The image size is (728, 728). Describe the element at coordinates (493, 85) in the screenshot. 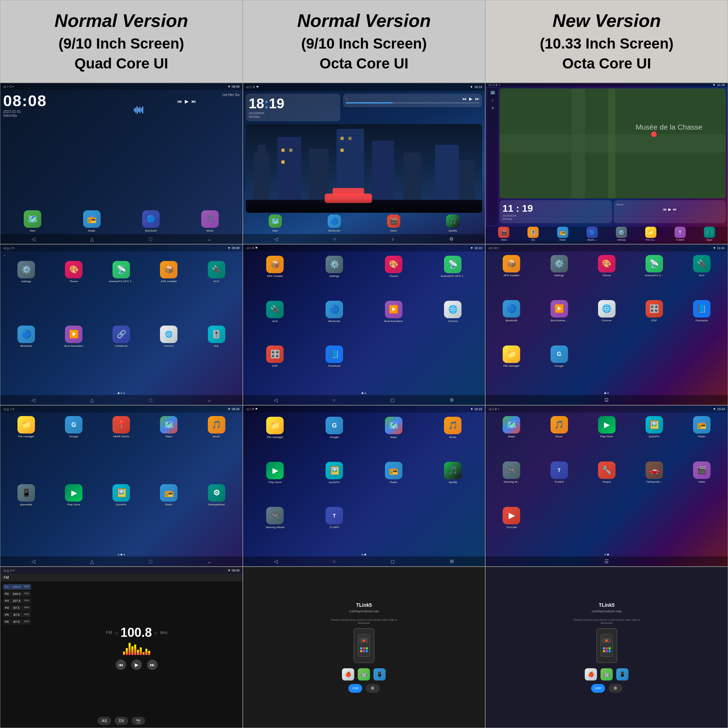

I see `home-icon-n: □` at that location.